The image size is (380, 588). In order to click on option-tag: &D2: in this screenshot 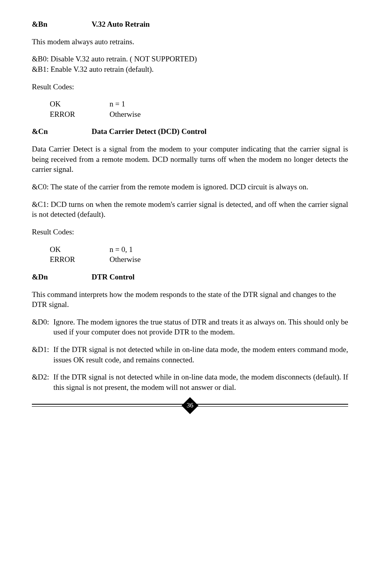, I will do `click(43, 382)`.